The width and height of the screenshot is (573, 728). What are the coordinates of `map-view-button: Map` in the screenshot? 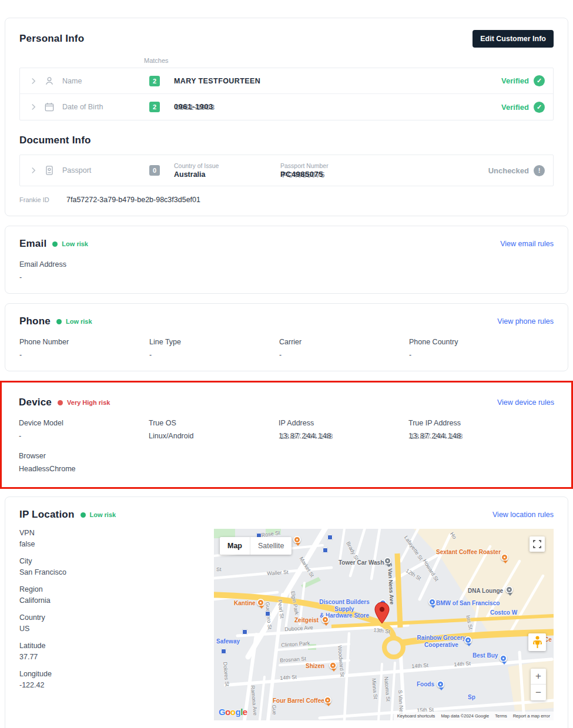 It's located at (235, 546).